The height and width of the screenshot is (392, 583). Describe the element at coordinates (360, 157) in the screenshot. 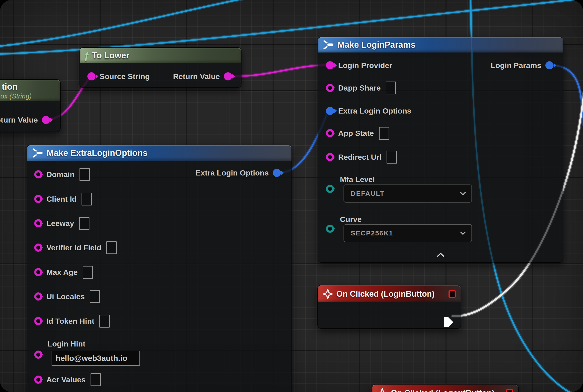

I see `pin-label: Redirect Url` at that location.